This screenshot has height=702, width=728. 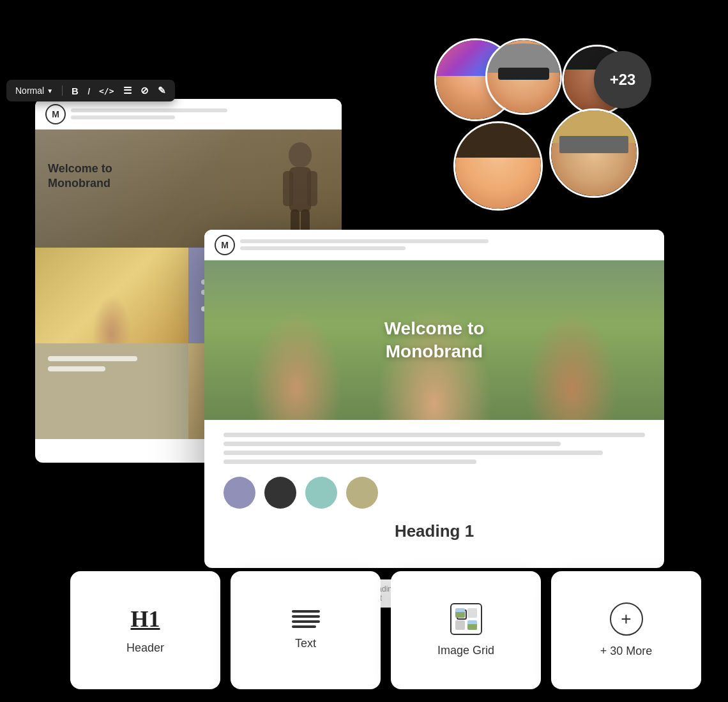 What do you see at coordinates (305, 643) in the screenshot?
I see `text-card-label: Text` at bounding box center [305, 643].